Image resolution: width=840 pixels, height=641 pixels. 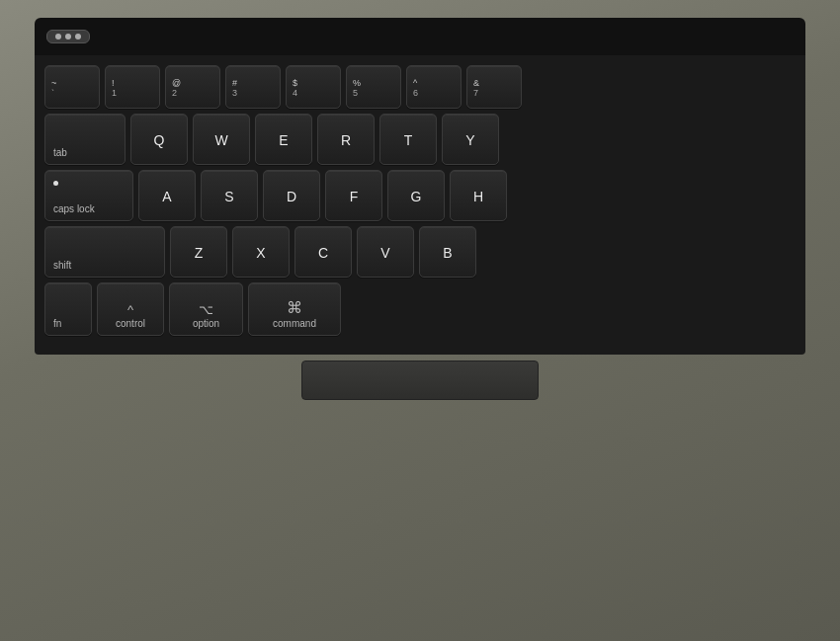 I want to click on key-percent-5: % 5, so click(x=374, y=87).